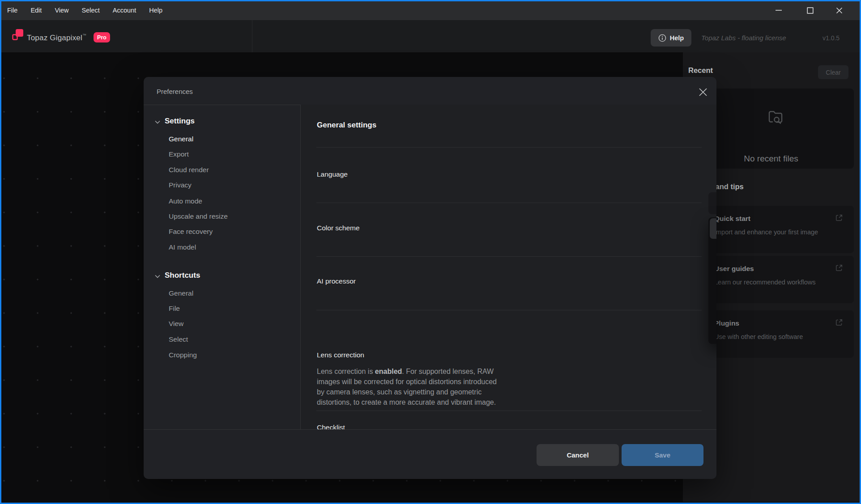 Image resolution: width=861 pixels, height=504 pixels. Describe the element at coordinates (671, 38) in the screenshot. I see `help-button: Help` at that location.